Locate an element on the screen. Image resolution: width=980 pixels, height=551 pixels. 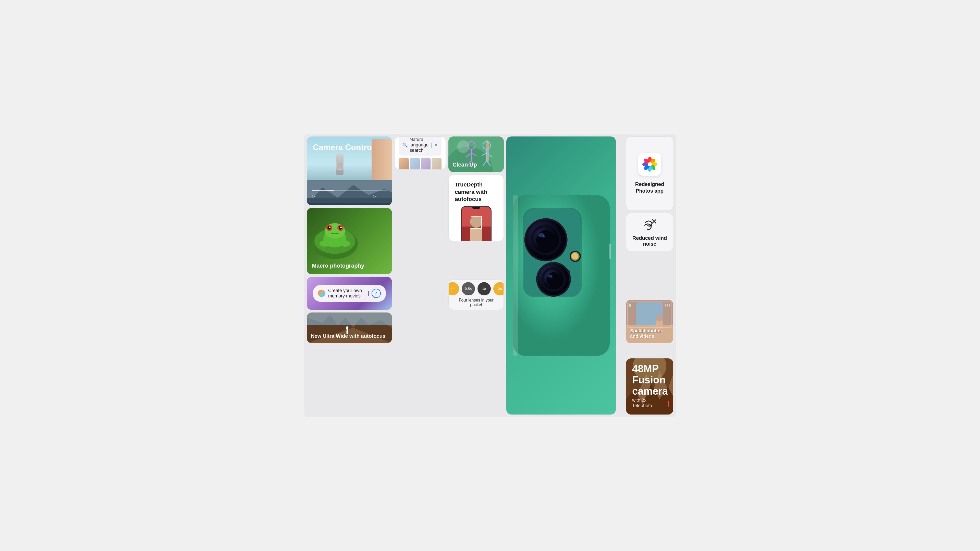
reduced-wind-card: Reduced wind noise is located at coordinates (650, 232).